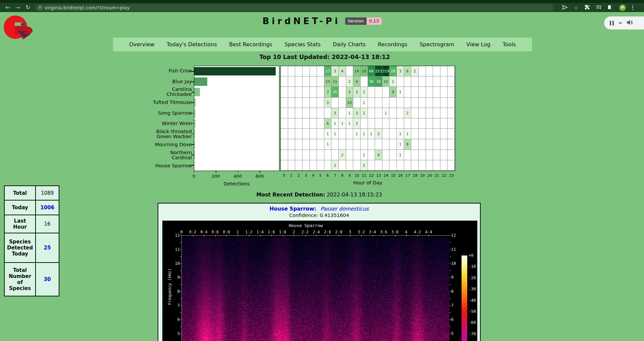 Image resolution: width=644 pixels, height=341 pixels. I want to click on bar-chart-species-labels: Fish CrowBlue JayCarolina ChickadeeTufte…, so click(155, 118).